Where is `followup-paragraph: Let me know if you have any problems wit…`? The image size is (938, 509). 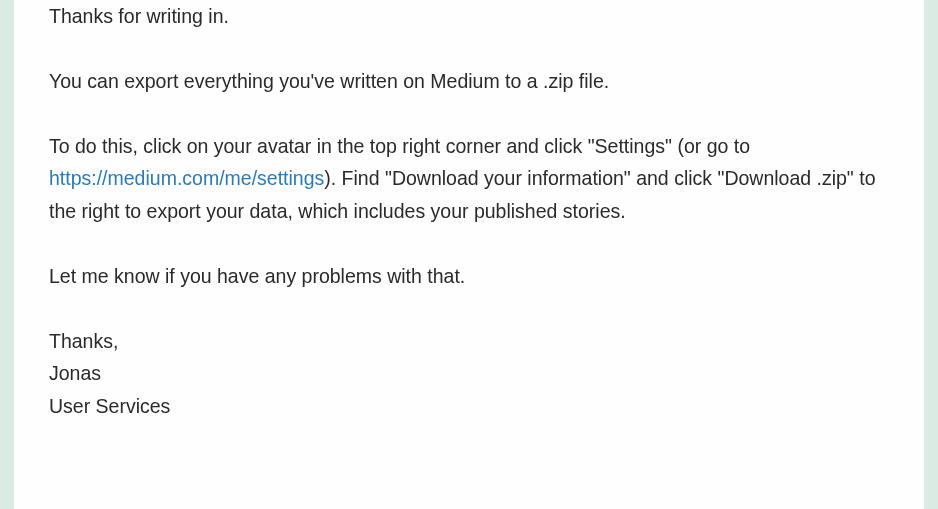 followup-paragraph: Let me know if you have any problems wit… is located at coordinates (469, 276).